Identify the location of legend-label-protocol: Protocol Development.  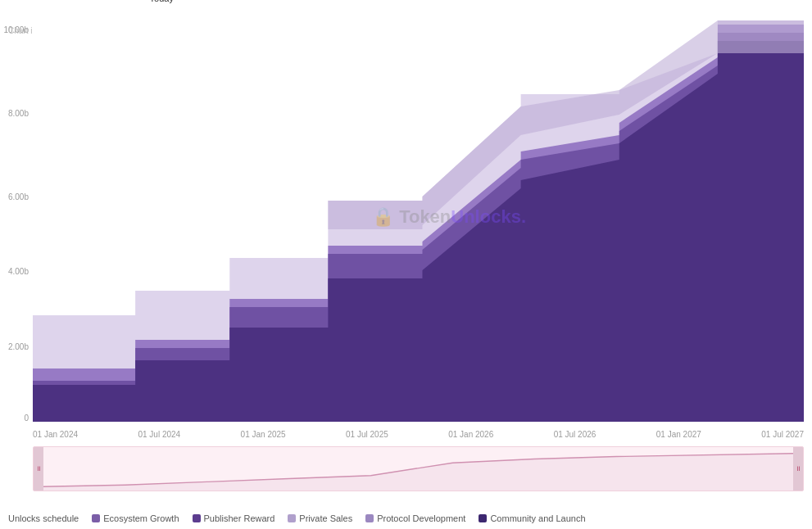
(421, 518).